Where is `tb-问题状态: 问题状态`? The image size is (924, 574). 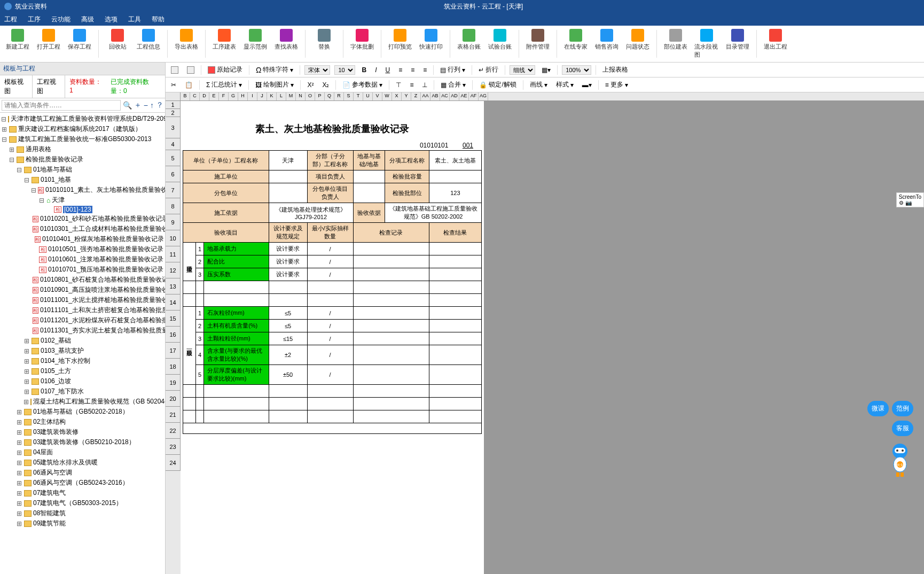 tb-问题状态: 问题状态 is located at coordinates (638, 44).